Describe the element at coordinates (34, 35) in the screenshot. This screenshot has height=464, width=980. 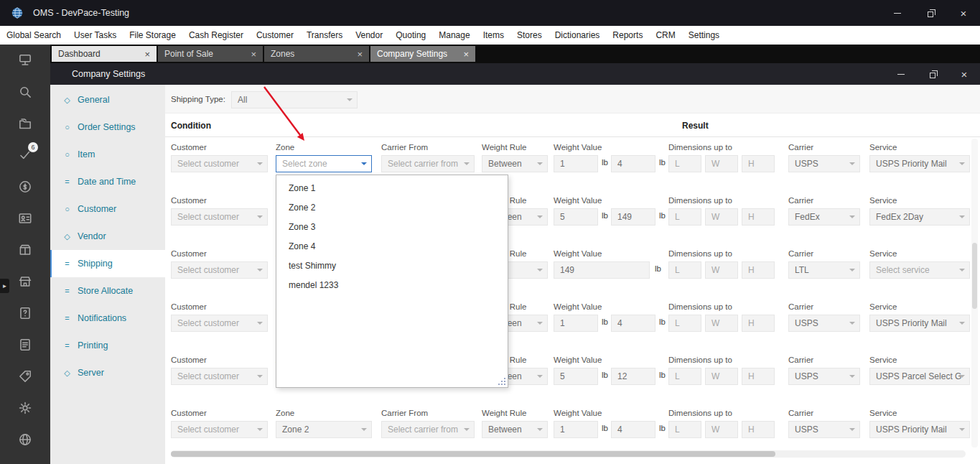
I see `menu-global-search: Global Search` at that location.